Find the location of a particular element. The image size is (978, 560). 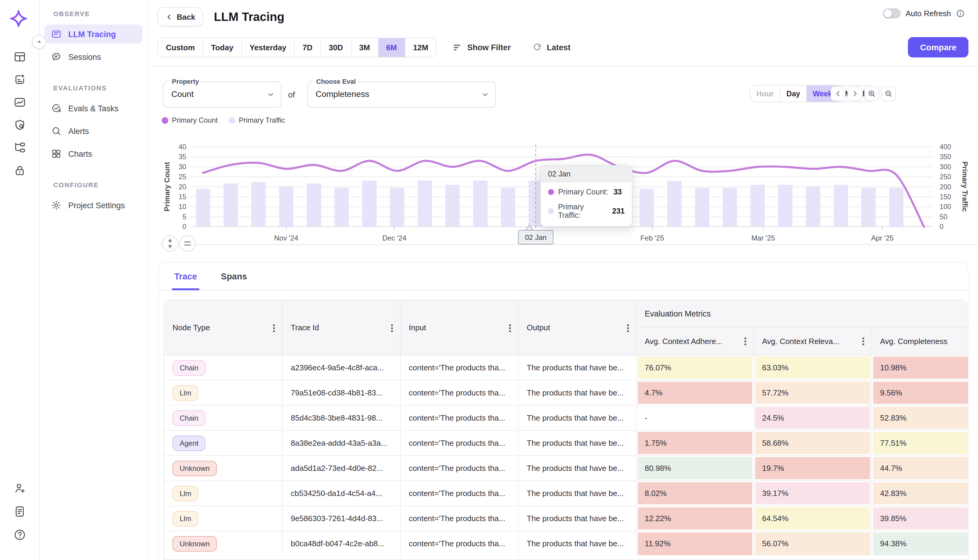

metric-column-header: Avg. Completeness is located at coordinates (920, 341).